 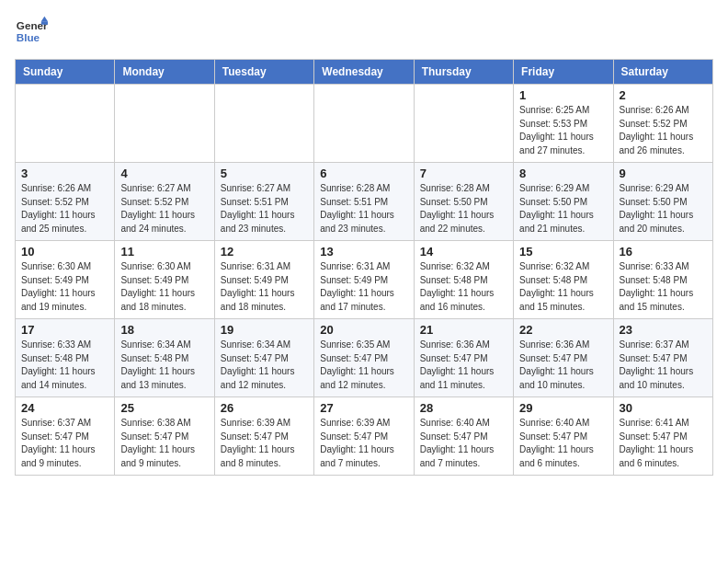 What do you see at coordinates (364, 202) in the screenshot?
I see `day-cell-6: 6Sunrise: 6:28 AM Sunset: 5:51 PM Daylig…` at bounding box center [364, 202].